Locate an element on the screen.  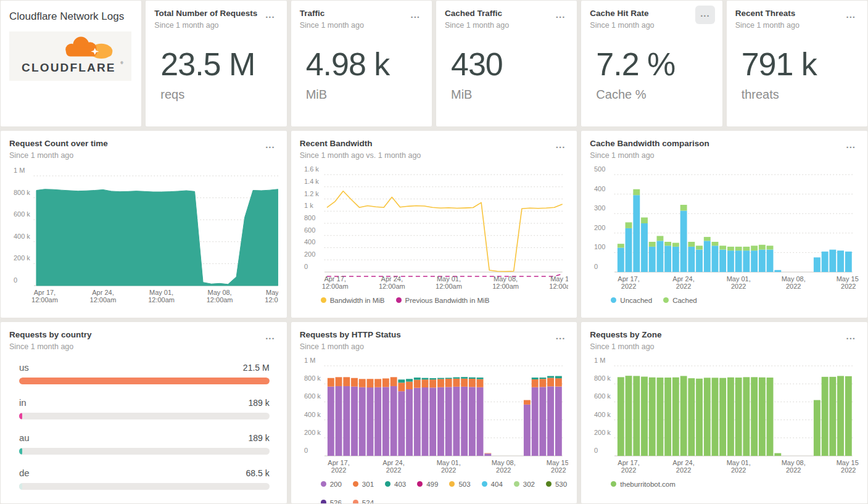
country-row: de68.5 k is located at coordinates (144, 479).